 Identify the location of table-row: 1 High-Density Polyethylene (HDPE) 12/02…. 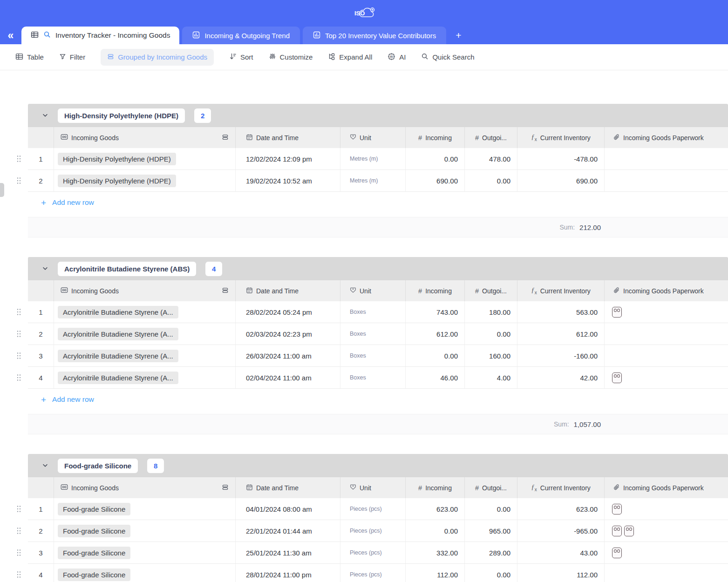
(378, 159).